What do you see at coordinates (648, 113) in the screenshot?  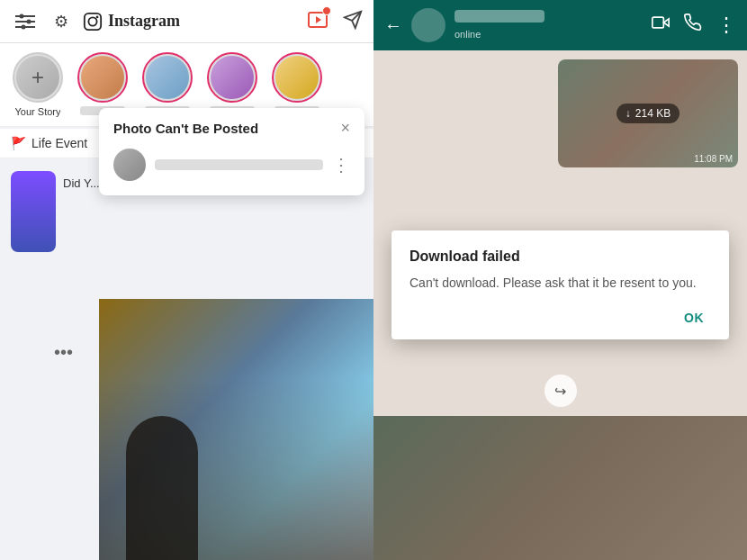 I see `media-thumbnail: ↓ 214 KB 11:08 PM` at bounding box center [648, 113].